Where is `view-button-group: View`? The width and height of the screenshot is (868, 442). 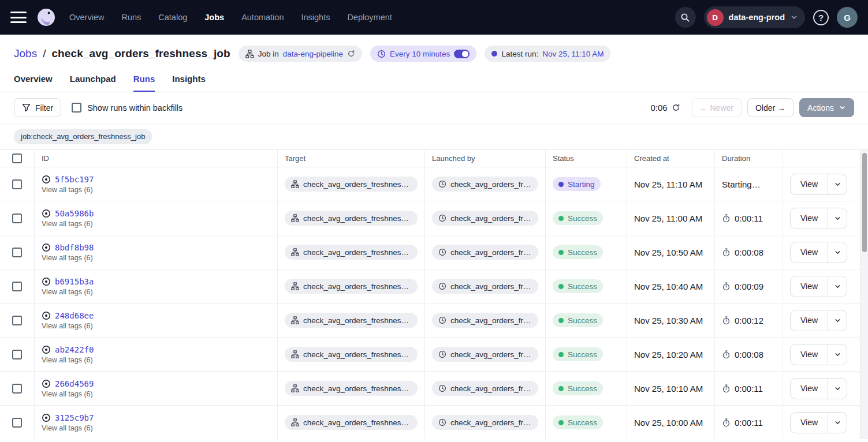 view-button-group: View is located at coordinates (819, 185).